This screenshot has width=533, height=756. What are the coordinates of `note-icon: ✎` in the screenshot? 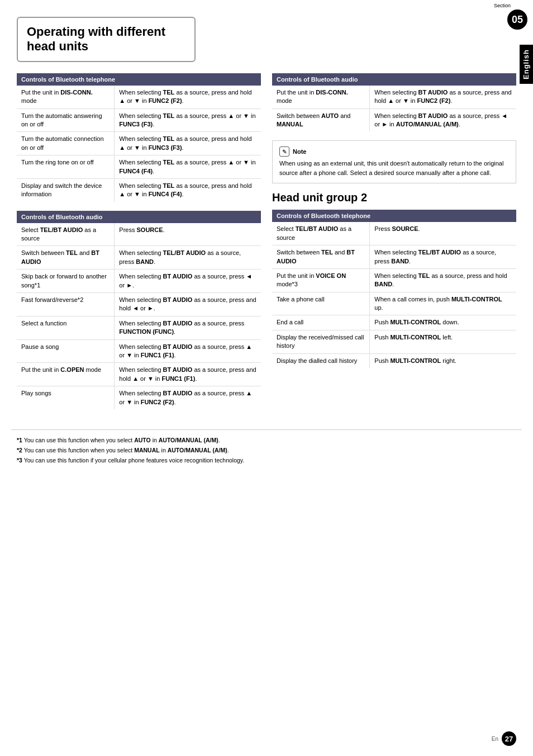 It's located at (284, 152).